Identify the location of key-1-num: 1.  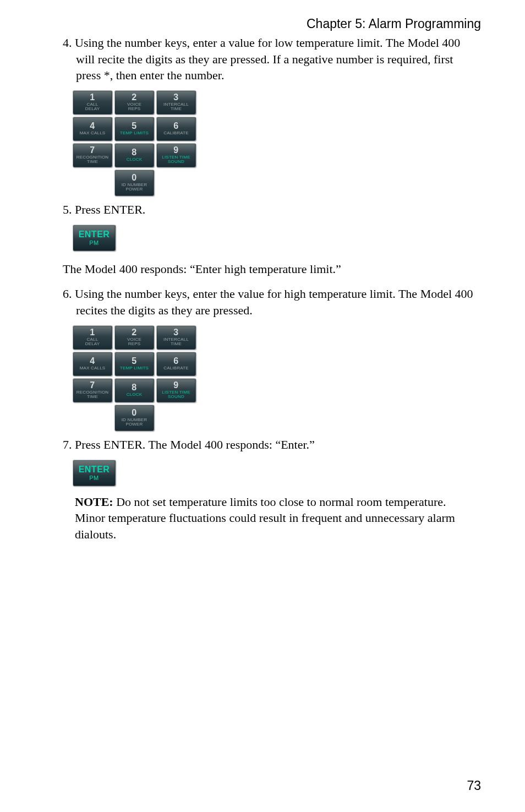
(92, 98).